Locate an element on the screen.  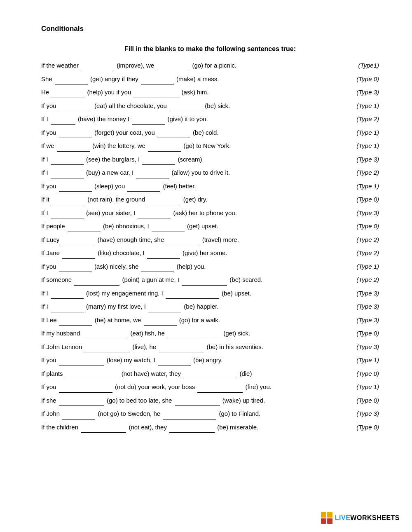
sentence-text: If I (marry) my first love, I (be) happi… is located at coordinates (194, 307).